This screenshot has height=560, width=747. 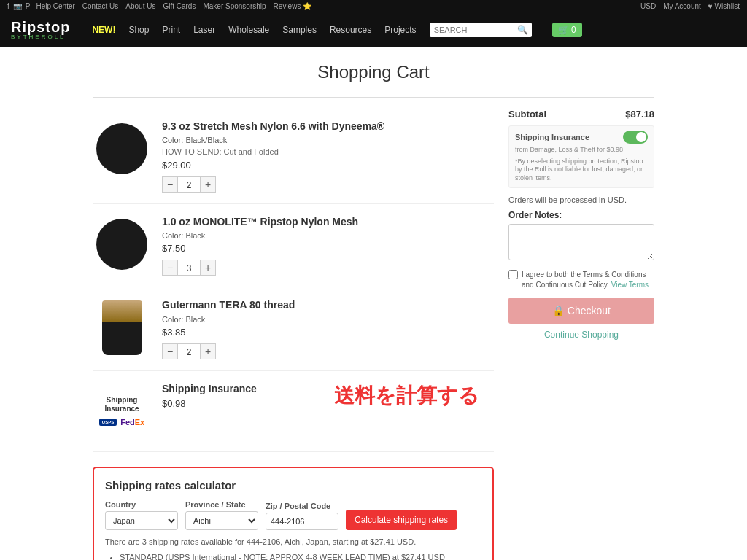 I want to click on item-3-price: $3.85, so click(x=328, y=332).